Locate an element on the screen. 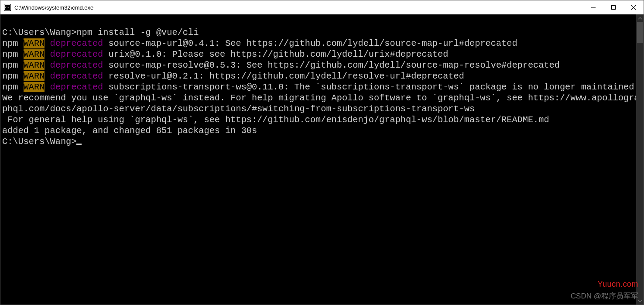 This screenshot has height=305, width=644. terminal-blank-top is located at coordinates (323, 22).